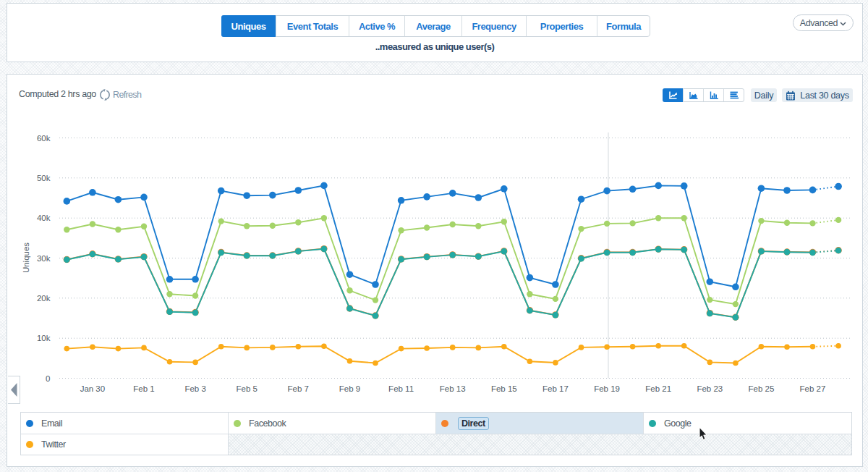 The width and height of the screenshot is (868, 472). I want to click on svg-text: Feb 25, so click(761, 389).